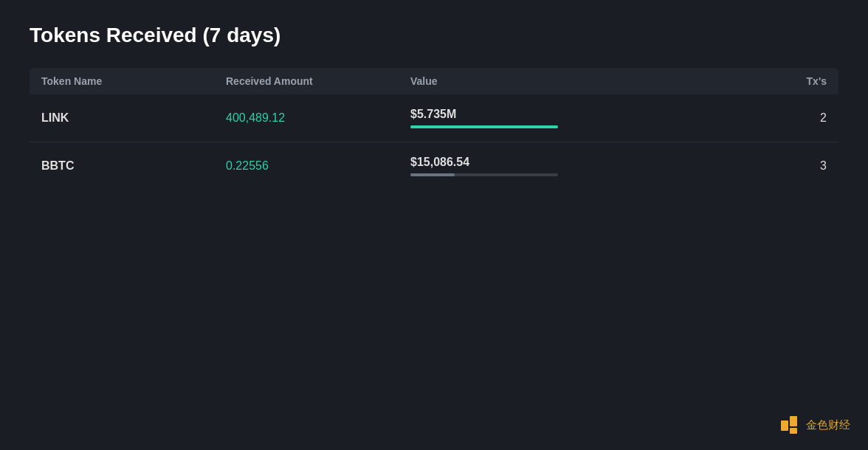 This screenshot has height=450, width=868. Describe the element at coordinates (589, 114) in the screenshot. I see `value-text-link: $5.735M` at that location.